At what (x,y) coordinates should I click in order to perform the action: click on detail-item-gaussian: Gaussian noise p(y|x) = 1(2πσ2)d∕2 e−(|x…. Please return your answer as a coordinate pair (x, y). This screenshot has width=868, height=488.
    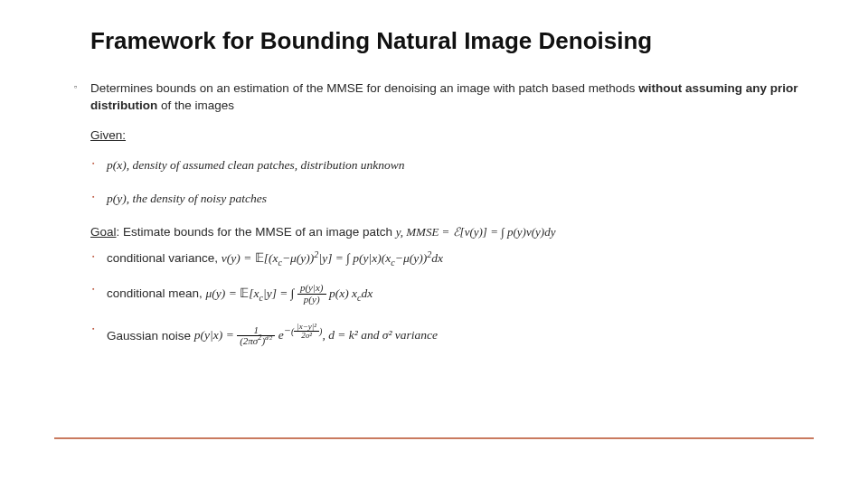
    Looking at the image, I should click on (448, 335).